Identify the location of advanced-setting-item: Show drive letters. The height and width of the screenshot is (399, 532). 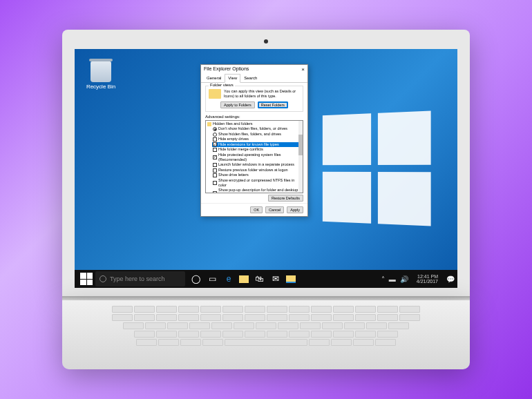
(257, 175).